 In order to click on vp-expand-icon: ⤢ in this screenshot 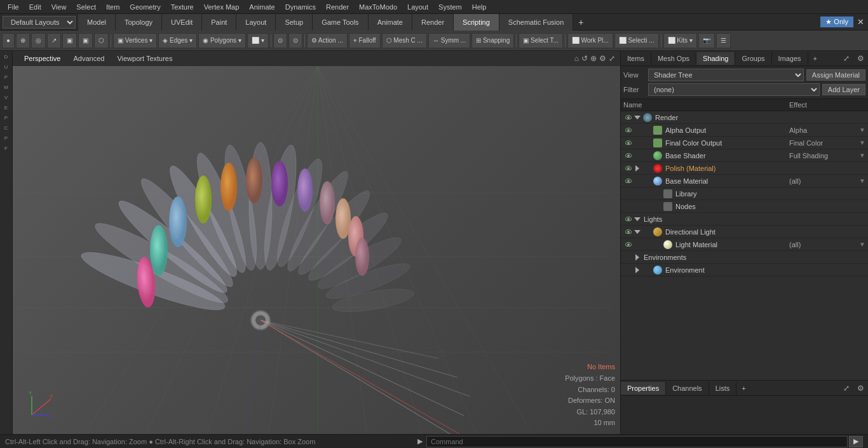, I will do `click(612, 58)`.